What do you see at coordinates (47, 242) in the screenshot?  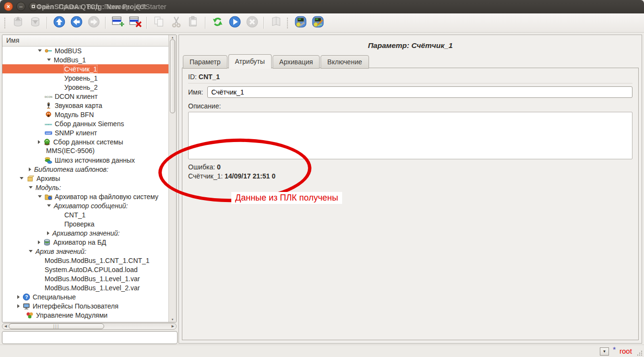 I see `db-archiver-icon` at bounding box center [47, 242].